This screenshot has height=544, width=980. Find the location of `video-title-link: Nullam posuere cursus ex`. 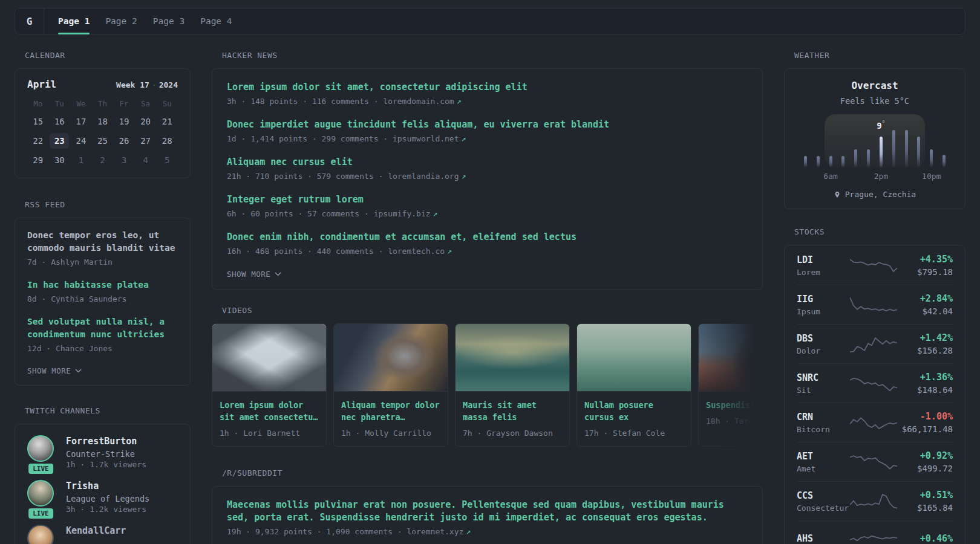

video-title-link: Nullam posuere cursus ex is located at coordinates (634, 411).